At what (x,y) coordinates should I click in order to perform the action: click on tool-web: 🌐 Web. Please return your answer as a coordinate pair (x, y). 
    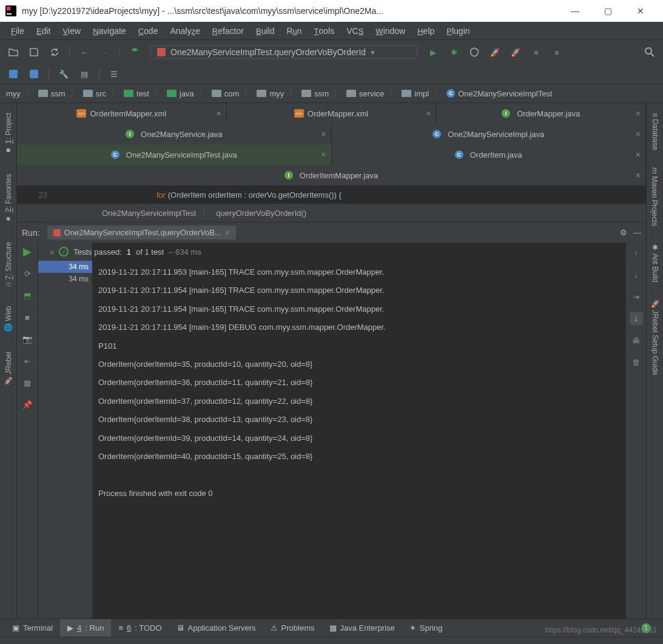
    Looking at the image, I should click on (8, 319).